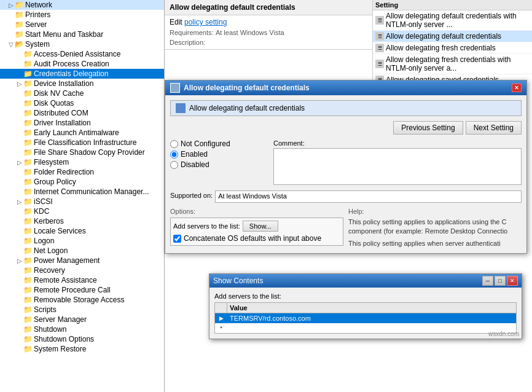 This screenshot has height=392, width=532. Describe the element at coordinates (82, 143) in the screenshot. I see `sidebar-item-file-class: 📁 File Classification Infrastructure` at that location.